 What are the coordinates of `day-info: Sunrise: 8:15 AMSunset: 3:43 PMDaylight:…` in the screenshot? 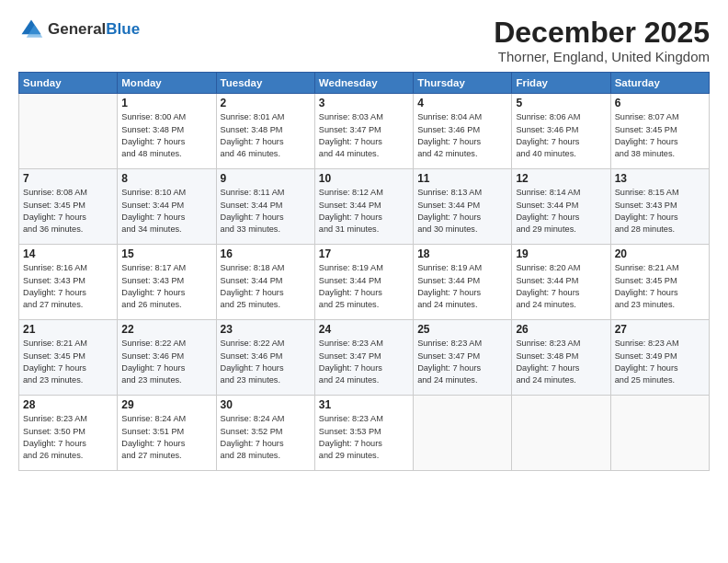 It's located at (660, 212).